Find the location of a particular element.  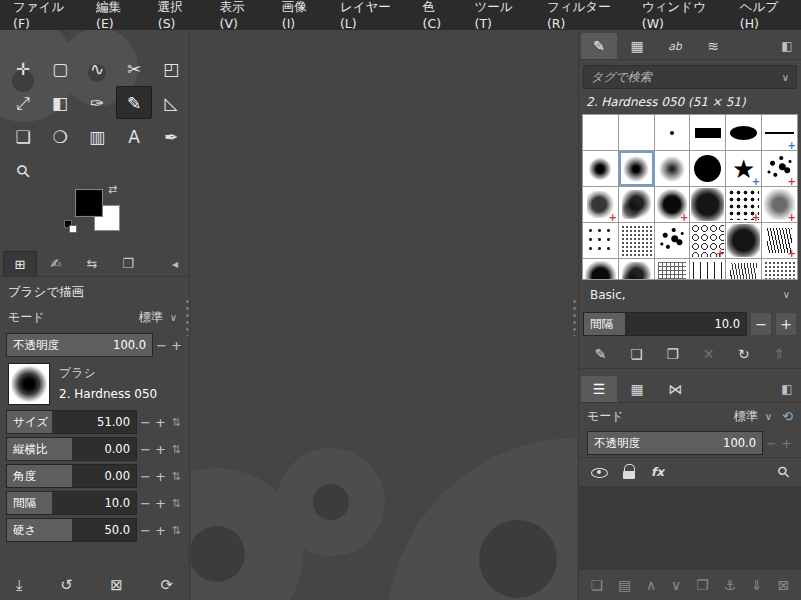

tab-brushes: ✎ is located at coordinates (599, 46).